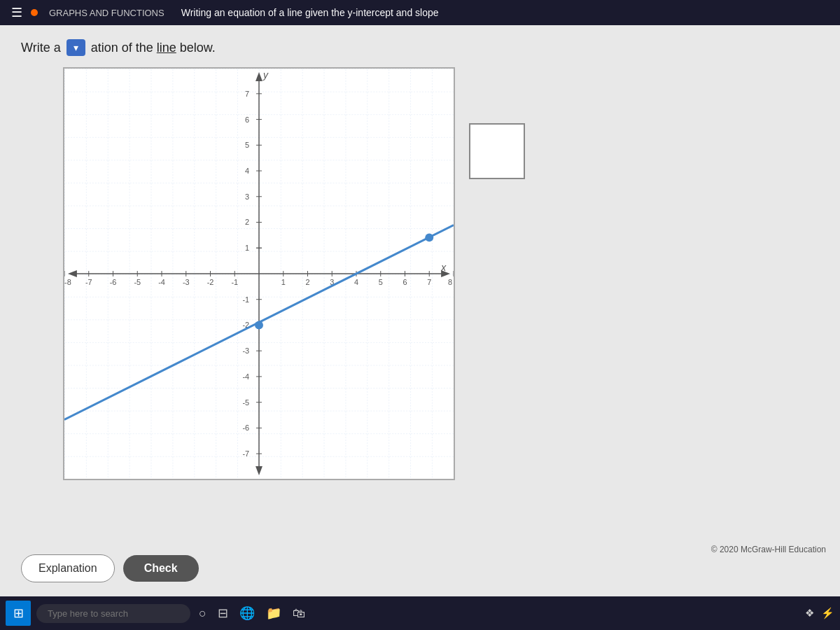 Image resolution: width=840 pixels, height=630 pixels. I want to click on below-label: below., so click(197, 48).